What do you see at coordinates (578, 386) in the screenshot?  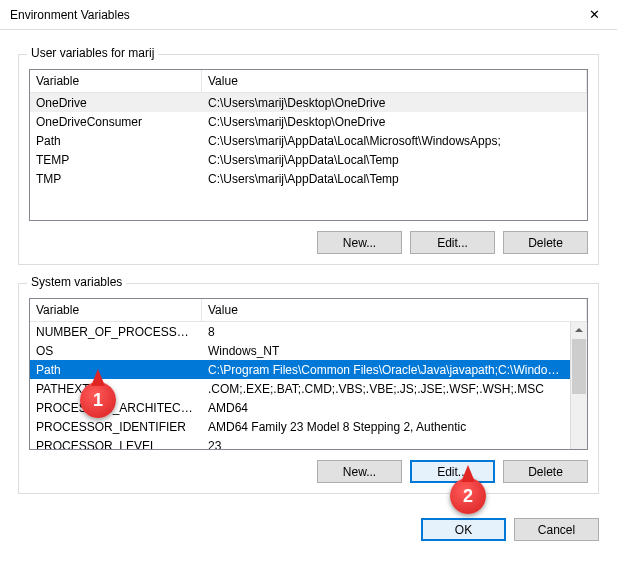 I see `scrollbar` at bounding box center [578, 386].